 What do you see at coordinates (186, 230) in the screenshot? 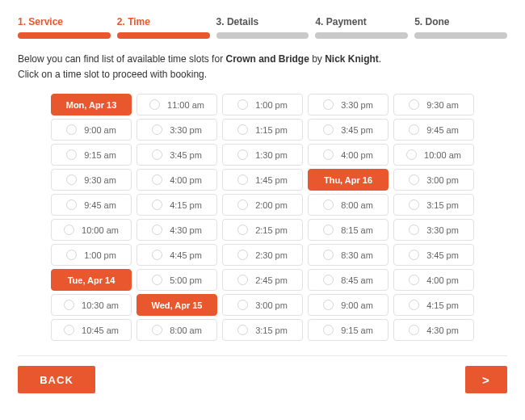
I see `slot-time: 4:30 pm` at bounding box center [186, 230].